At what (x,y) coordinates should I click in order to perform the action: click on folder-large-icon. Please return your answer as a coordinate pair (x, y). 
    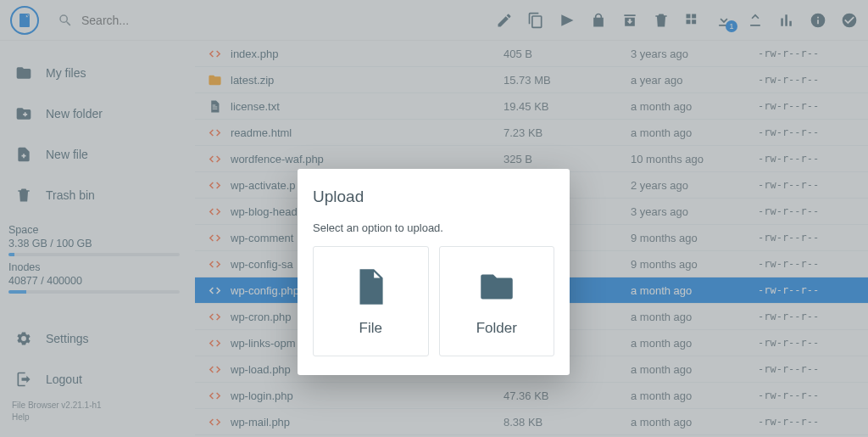
    Looking at the image, I should click on (497, 287).